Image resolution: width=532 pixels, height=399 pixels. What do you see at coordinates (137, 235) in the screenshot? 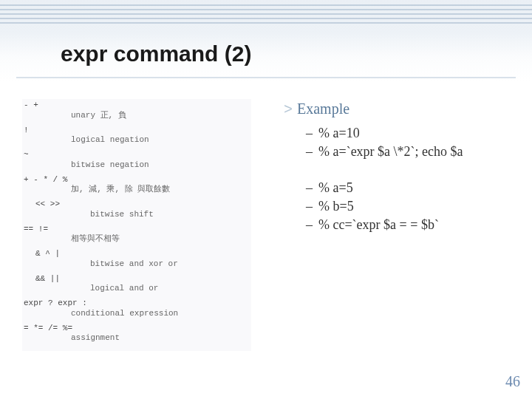
I see `op-row: == != 相等與不相等` at bounding box center [137, 235].